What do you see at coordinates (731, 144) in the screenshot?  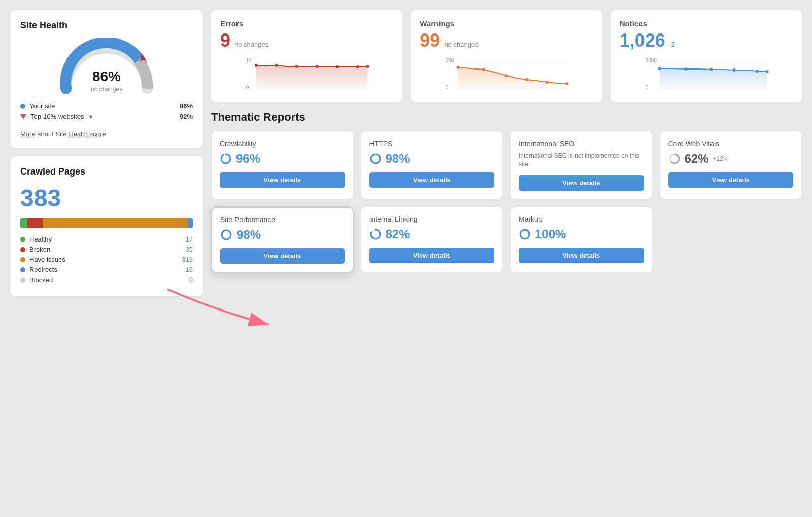 I see `core-web-vitals-name: Core Web Vitals` at bounding box center [731, 144].